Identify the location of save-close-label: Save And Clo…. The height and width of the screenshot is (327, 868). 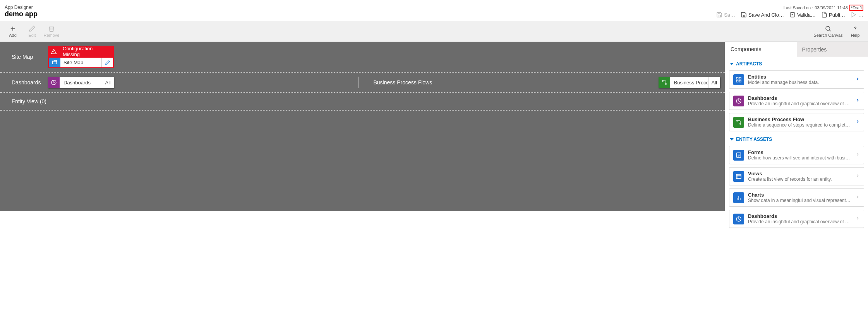
(766, 15).